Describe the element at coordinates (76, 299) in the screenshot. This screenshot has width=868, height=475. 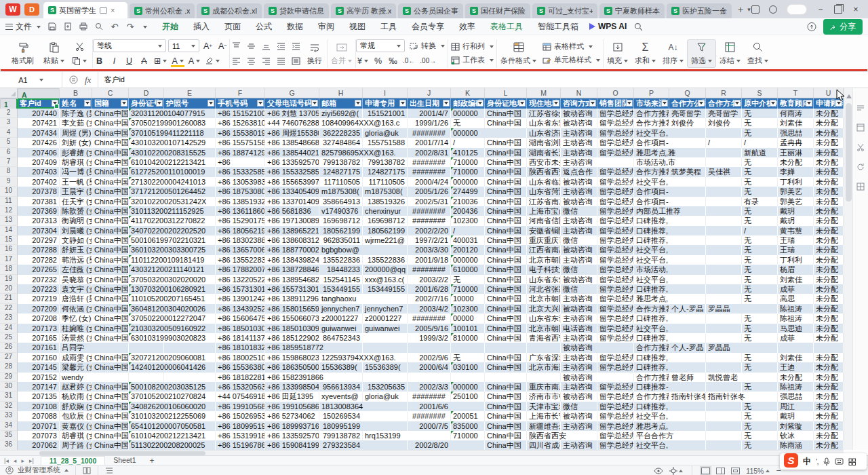
I see `cell: 唐浩轩 (男` at that location.